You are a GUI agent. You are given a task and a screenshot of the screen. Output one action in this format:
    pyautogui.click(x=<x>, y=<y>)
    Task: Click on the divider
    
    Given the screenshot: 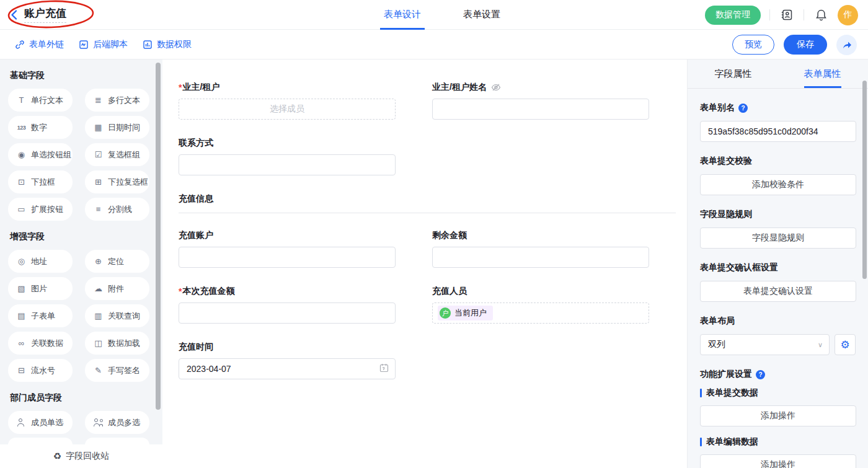 What is the action you would take?
    pyautogui.click(x=804, y=15)
    